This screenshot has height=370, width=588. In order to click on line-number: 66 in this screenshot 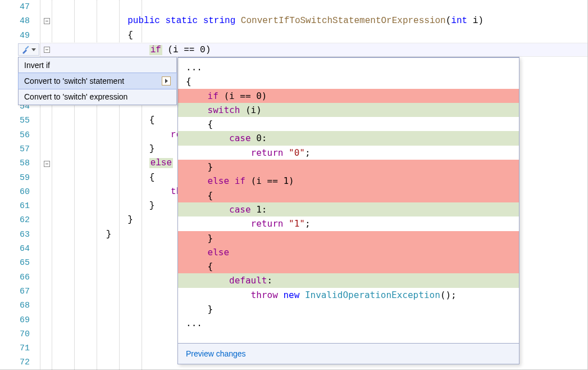, I will do `click(20, 278)`.